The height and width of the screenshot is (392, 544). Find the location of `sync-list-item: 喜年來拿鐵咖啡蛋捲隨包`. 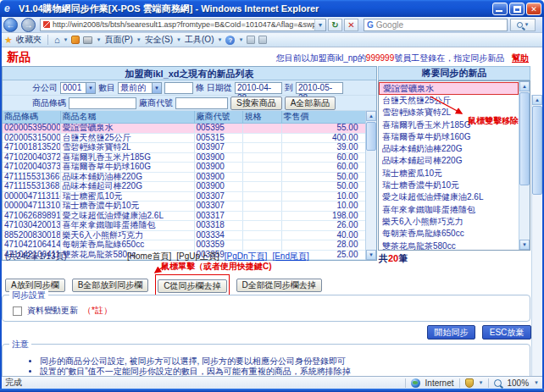

sync-list-item: 喜年來拿鐵咖啡蛋捲隨包 is located at coordinates (449, 210).